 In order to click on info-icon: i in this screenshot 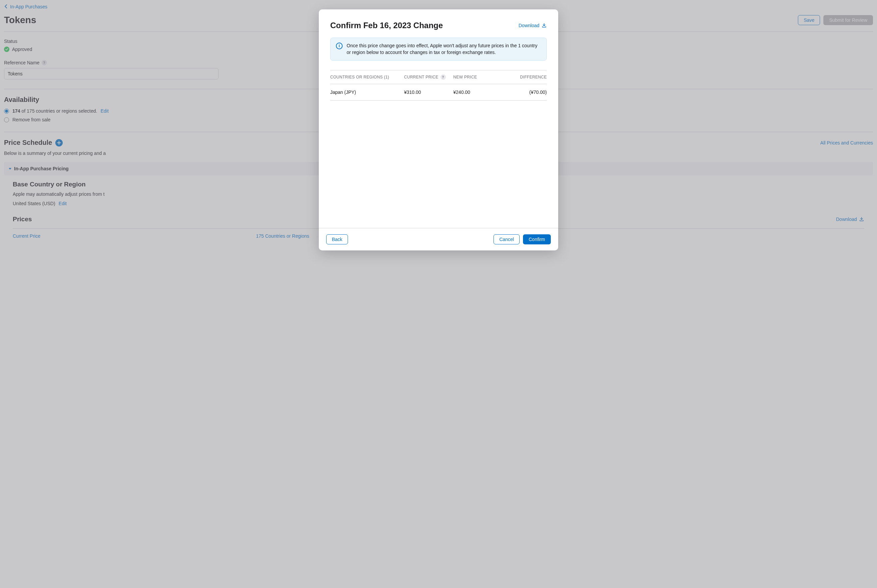, I will do `click(339, 46)`.